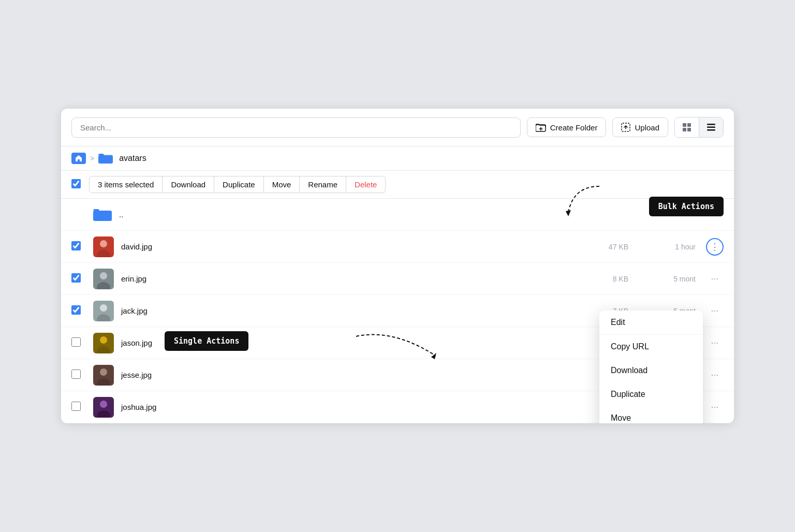 The height and width of the screenshot is (532, 795). I want to click on file-actions-button: ⋮, so click(715, 247).